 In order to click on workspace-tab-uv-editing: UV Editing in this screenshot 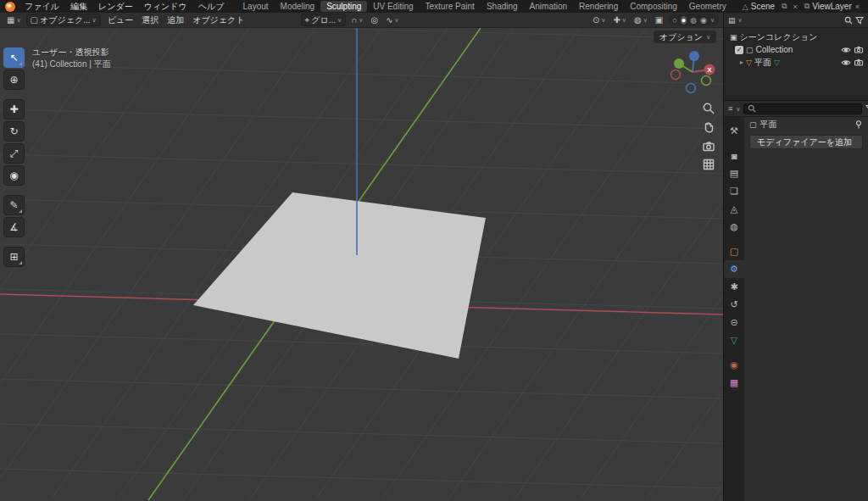, I will do `click(393, 7)`.